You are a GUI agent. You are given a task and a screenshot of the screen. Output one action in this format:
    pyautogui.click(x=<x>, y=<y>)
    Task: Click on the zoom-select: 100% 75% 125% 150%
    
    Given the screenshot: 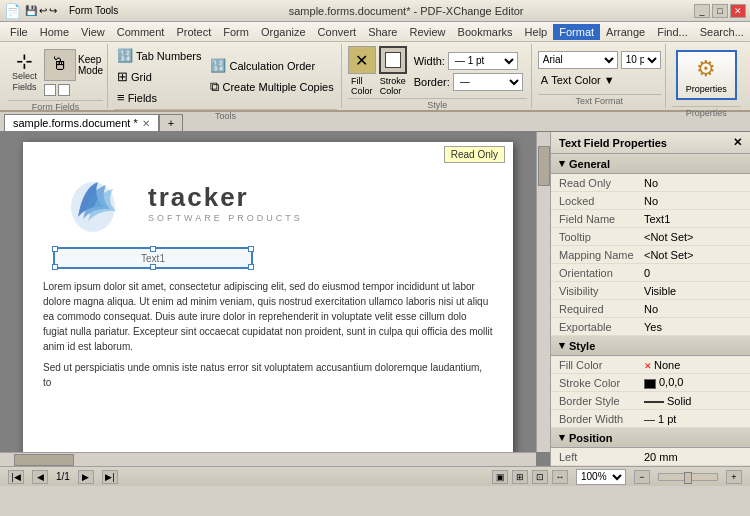 What is the action you would take?
    pyautogui.click(x=601, y=477)
    